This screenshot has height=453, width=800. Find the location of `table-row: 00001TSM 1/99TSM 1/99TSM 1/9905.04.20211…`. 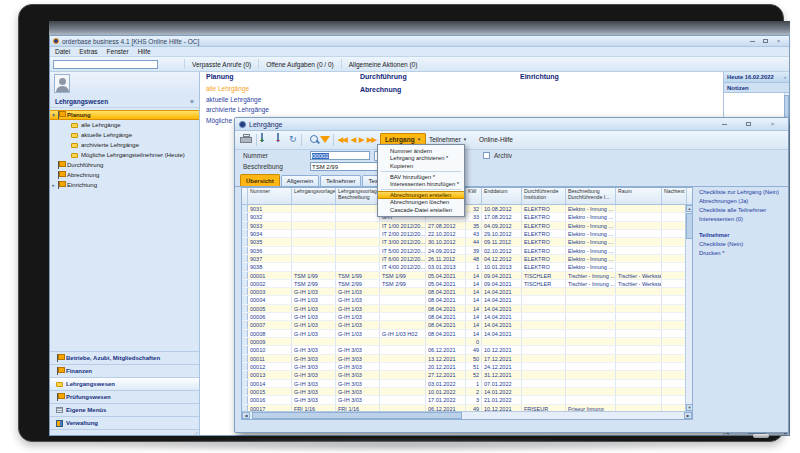

table-row: 00001TSM 1/99TSM 1/99TSM 1/9905.04.20211… is located at coordinates (464, 276).